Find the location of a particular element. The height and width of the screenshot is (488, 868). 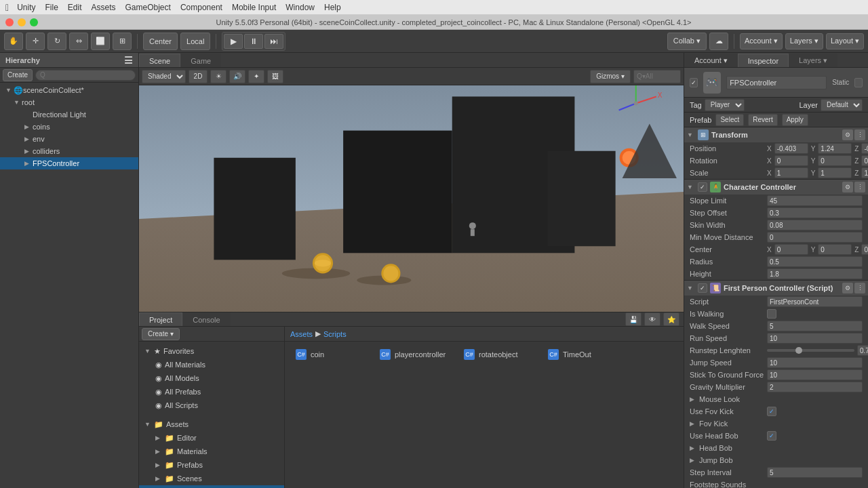

pos-x-input is located at coordinates (791, 148).